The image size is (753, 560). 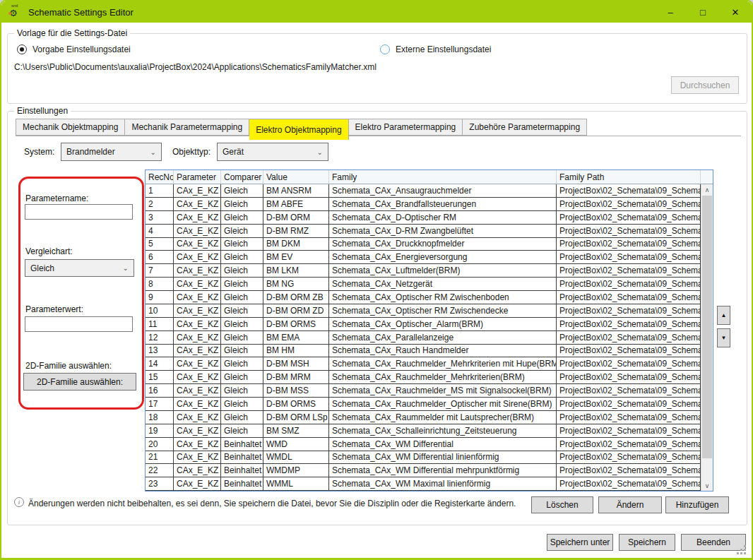 What do you see at coordinates (80, 381) in the screenshot?
I see `select-2d-family-button: 2D-Familie auswählen:` at bounding box center [80, 381].